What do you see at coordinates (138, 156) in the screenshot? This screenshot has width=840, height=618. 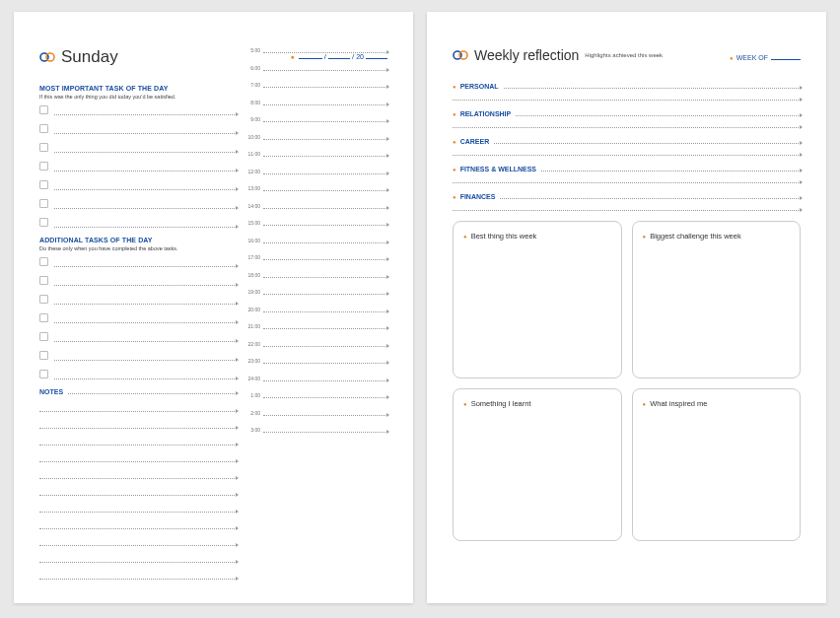 I see `important-section: MOST IMPORTANT TASK OF THE DAY If this w…` at bounding box center [138, 156].